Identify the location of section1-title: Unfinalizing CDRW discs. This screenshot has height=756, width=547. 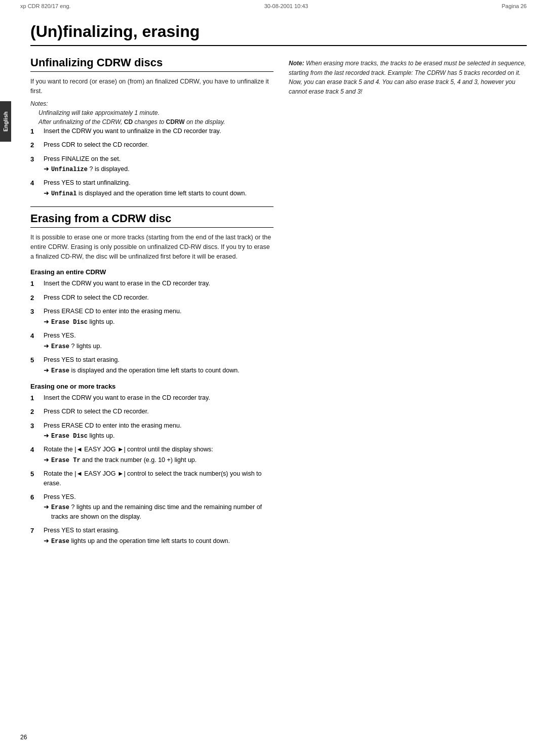
(152, 64).